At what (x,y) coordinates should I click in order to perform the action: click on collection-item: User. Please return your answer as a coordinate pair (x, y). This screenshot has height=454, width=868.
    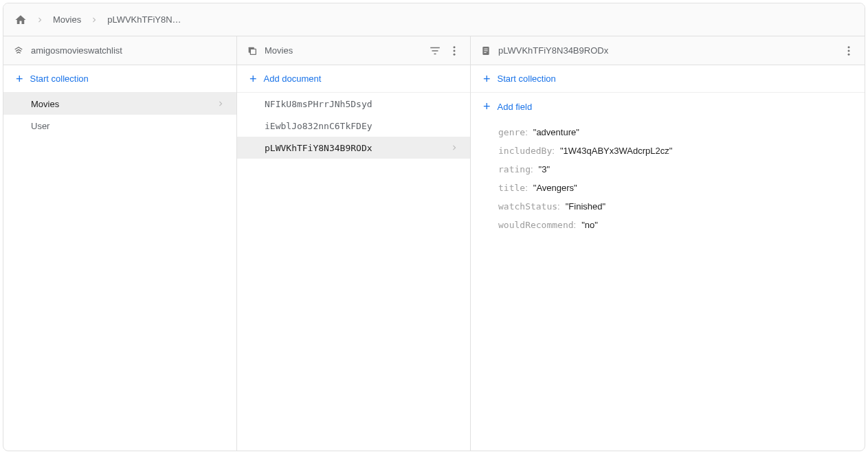
    Looking at the image, I should click on (120, 126).